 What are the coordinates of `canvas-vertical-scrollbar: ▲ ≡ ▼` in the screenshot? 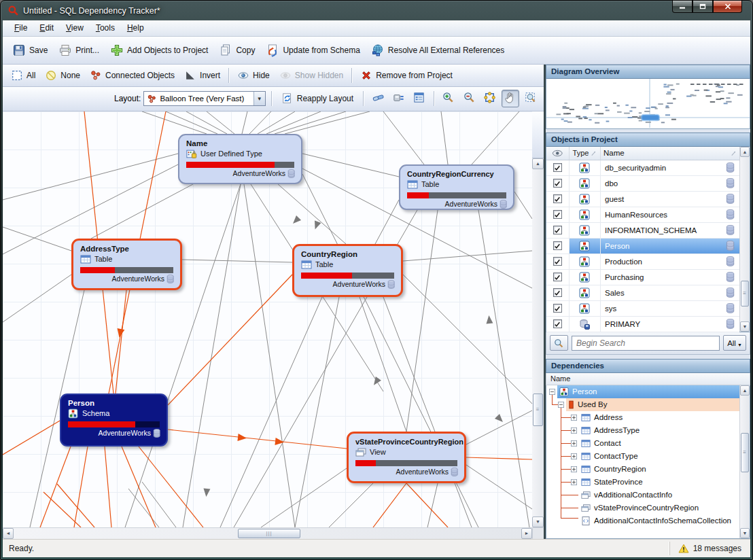 It's located at (538, 319).